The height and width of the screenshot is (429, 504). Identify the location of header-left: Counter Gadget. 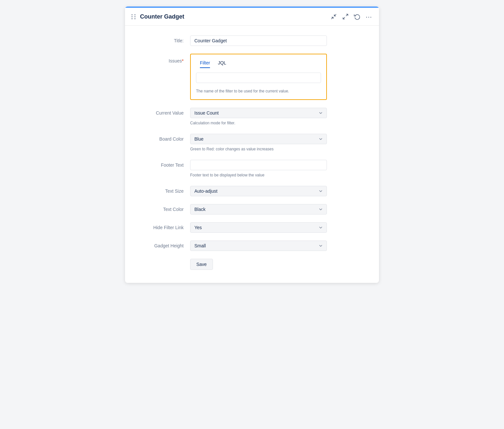
(158, 17).